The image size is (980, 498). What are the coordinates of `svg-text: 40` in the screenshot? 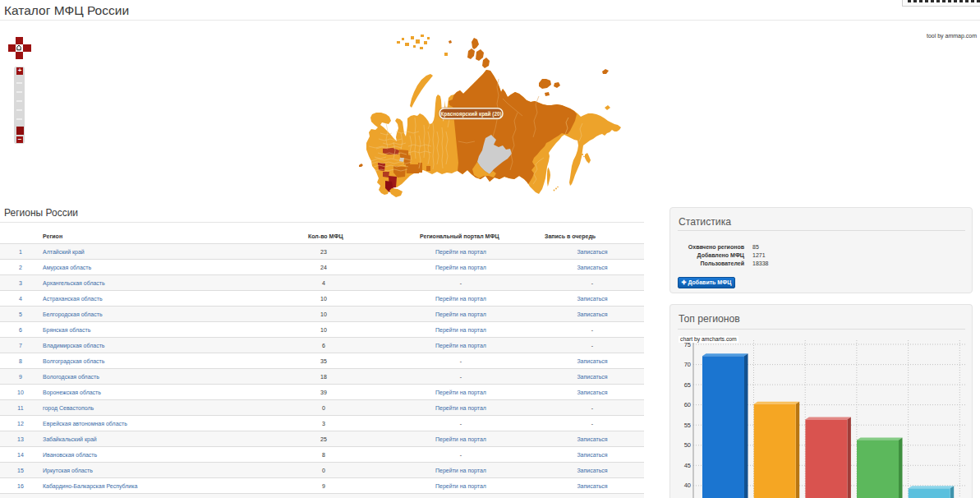 It's located at (688, 485).